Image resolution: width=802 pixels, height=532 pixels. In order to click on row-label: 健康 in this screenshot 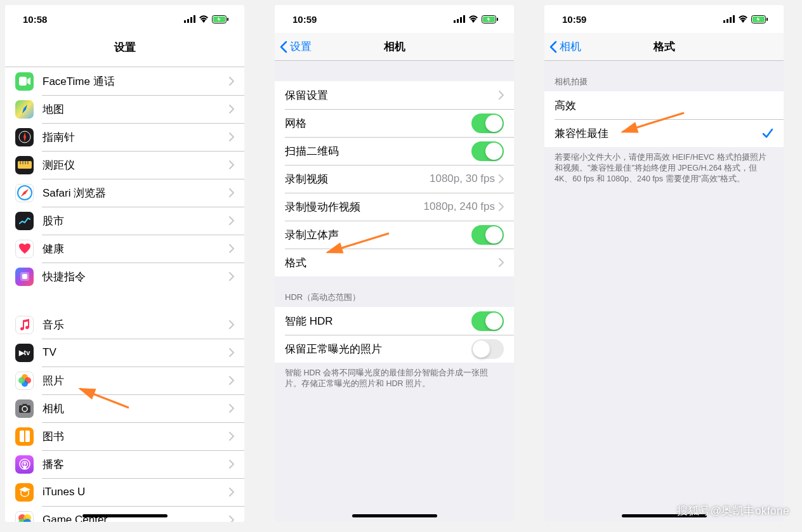, I will do `click(136, 249)`.